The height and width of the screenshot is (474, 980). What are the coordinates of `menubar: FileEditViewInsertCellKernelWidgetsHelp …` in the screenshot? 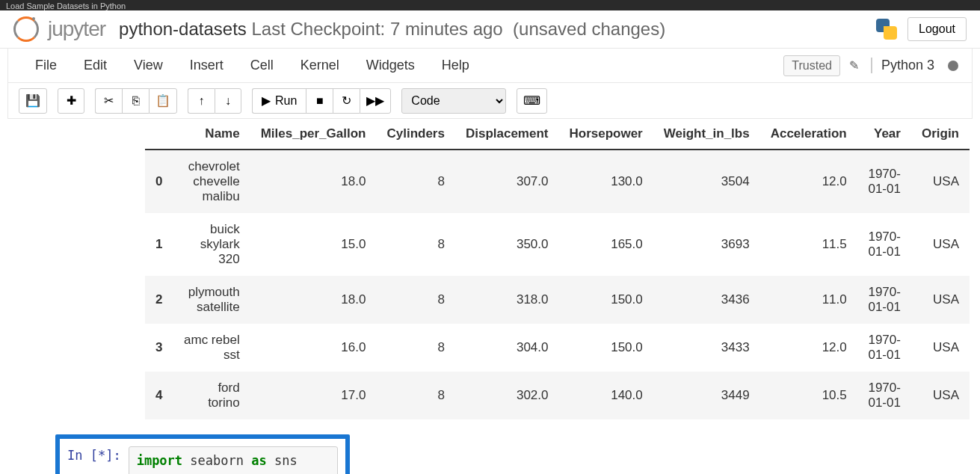 It's located at (490, 66).